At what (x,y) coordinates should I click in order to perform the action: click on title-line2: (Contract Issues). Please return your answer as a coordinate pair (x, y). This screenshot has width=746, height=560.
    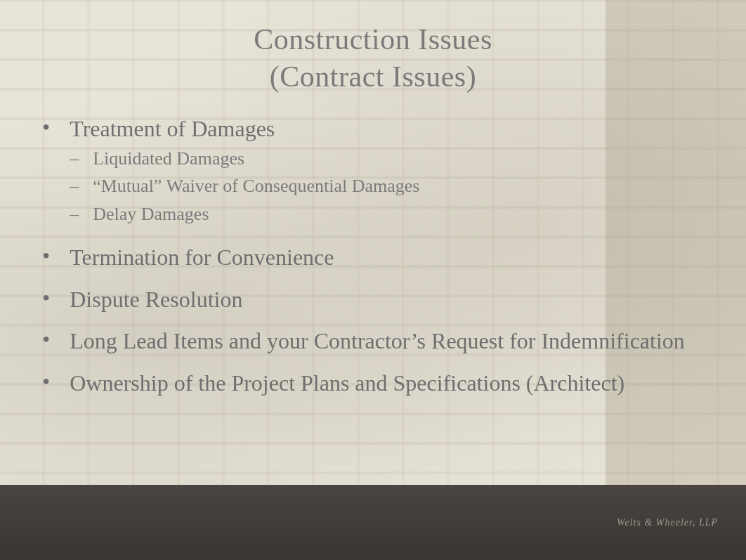
    Looking at the image, I should click on (373, 77).